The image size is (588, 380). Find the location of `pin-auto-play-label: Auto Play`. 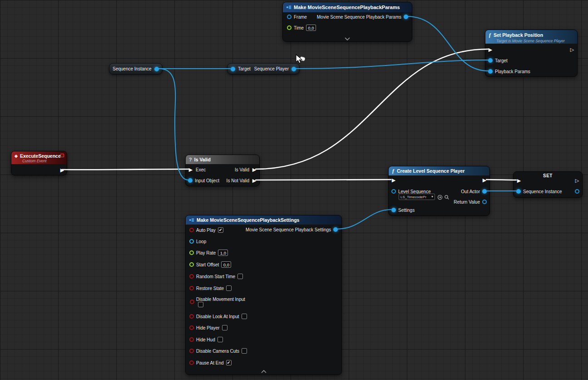

pin-auto-play-label: Auto Play is located at coordinates (206, 230).